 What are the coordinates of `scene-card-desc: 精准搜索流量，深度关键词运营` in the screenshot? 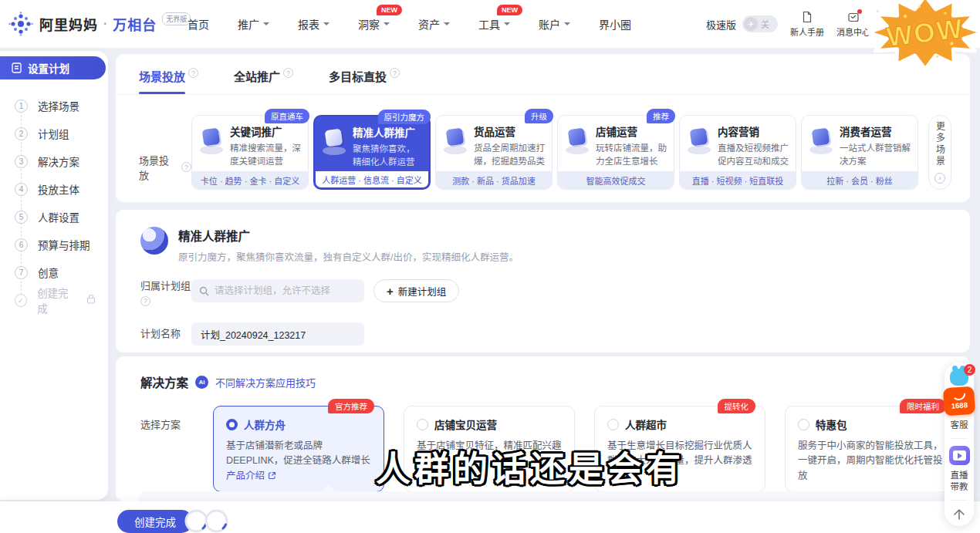 It's located at (265, 154).